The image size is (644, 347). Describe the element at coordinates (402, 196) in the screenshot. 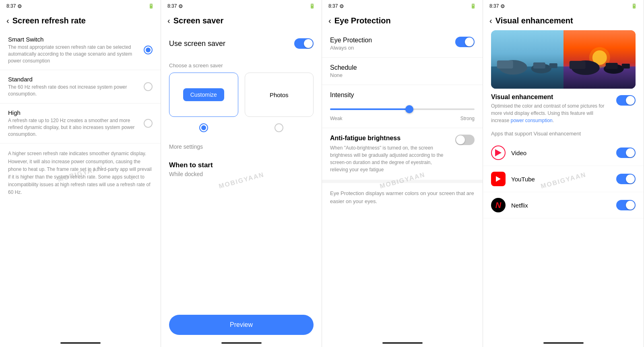

I see `eye-protection-notice: Eye Protection displays warmer colors on…` at that location.